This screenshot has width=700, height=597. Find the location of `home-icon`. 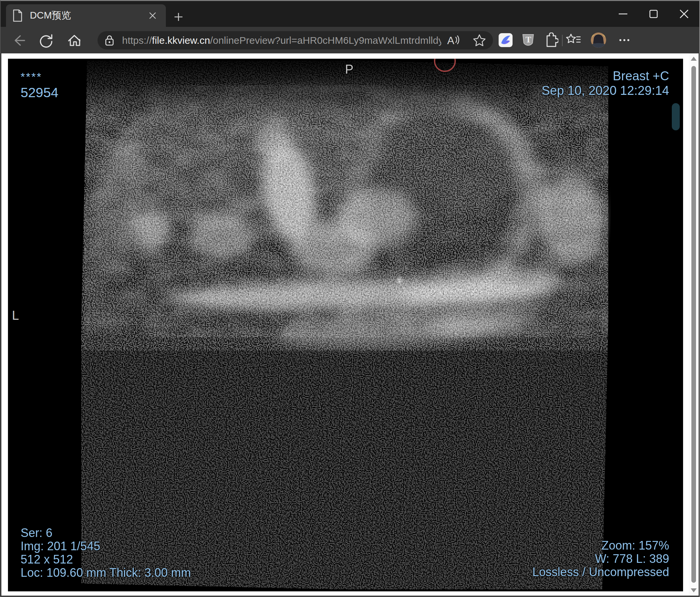

home-icon is located at coordinates (74, 41).